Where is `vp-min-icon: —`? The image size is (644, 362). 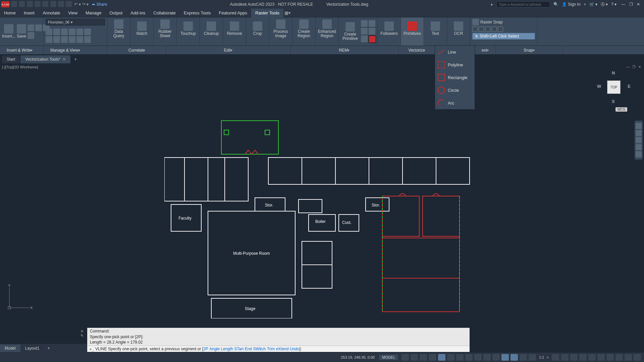 vp-min-icon: — is located at coordinates (628, 67).